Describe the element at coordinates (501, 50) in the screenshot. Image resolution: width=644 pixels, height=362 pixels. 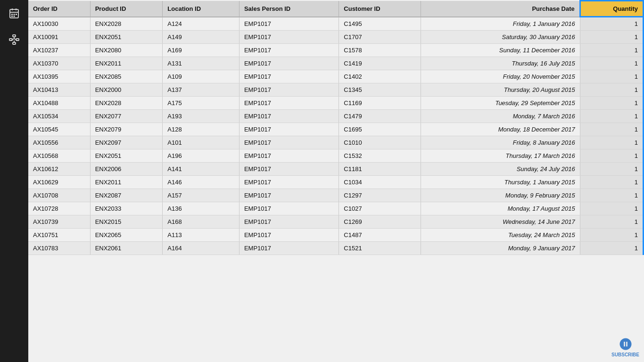
I see `cell-purchase-date: Sunday, 11 December 2016` at that location.